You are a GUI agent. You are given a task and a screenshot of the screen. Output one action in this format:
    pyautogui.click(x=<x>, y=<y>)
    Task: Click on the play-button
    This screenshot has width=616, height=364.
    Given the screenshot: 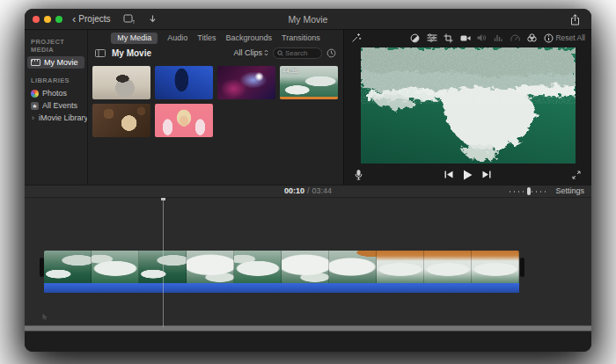 What is the action you would take?
    pyautogui.click(x=468, y=175)
    